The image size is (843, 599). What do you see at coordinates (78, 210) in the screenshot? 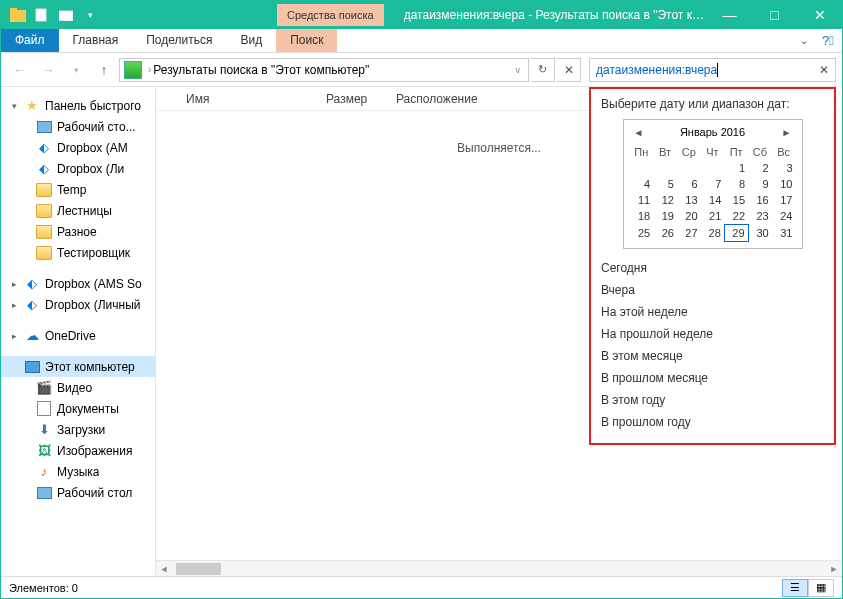
I see `tree-item: Лестницы` at bounding box center [78, 210].